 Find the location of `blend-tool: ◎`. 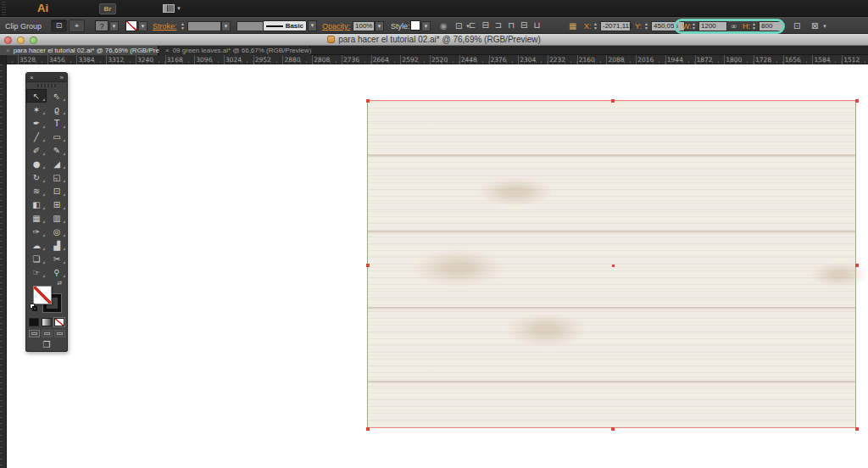

blend-tool: ◎ is located at coordinates (57, 231).